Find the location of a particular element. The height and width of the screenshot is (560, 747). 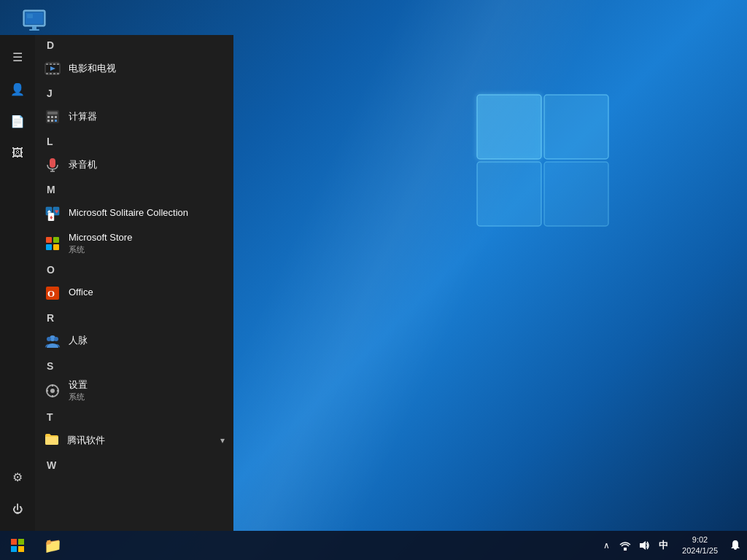

section-letter-t: T is located at coordinates (134, 416).